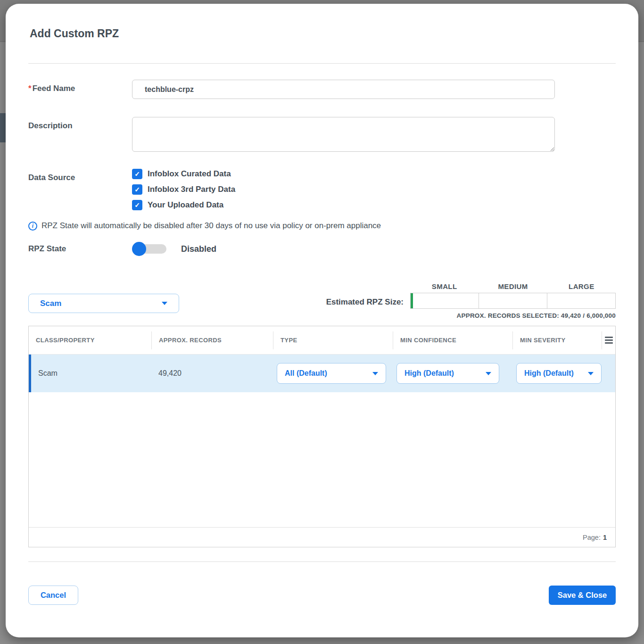 This screenshot has width=644, height=644. I want to click on feed-name-label: *Feed Name, so click(80, 87).